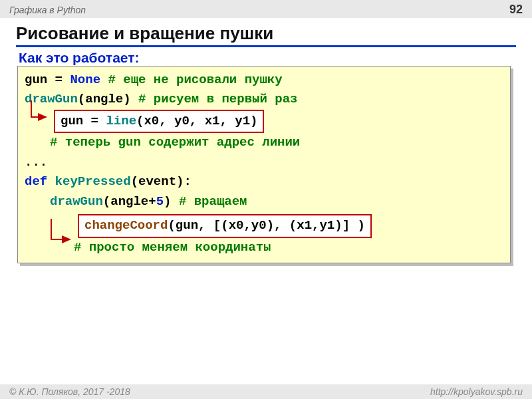  What do you see at coordinates (264, 142) in the screenshot?
I see `code-line-4: # теперь gun содержит адрес линии` at bounding box center [264, 142].